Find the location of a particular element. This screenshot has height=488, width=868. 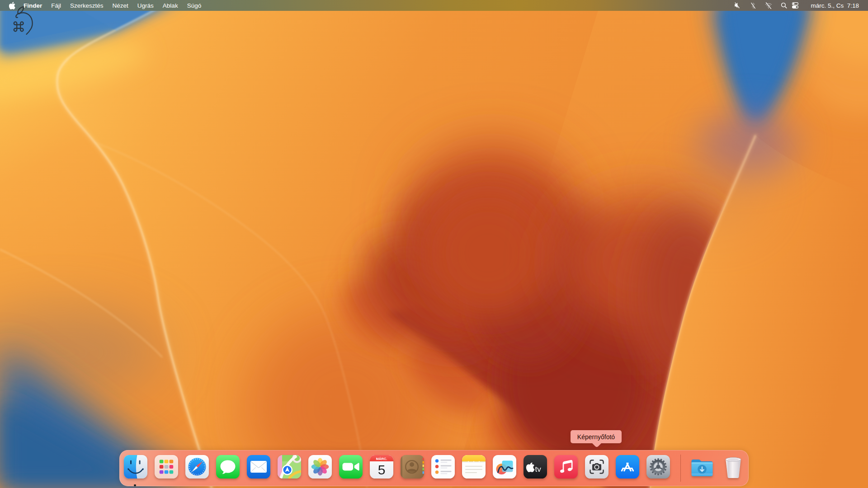

svg-text: tv is located at coordinates (538, 469).